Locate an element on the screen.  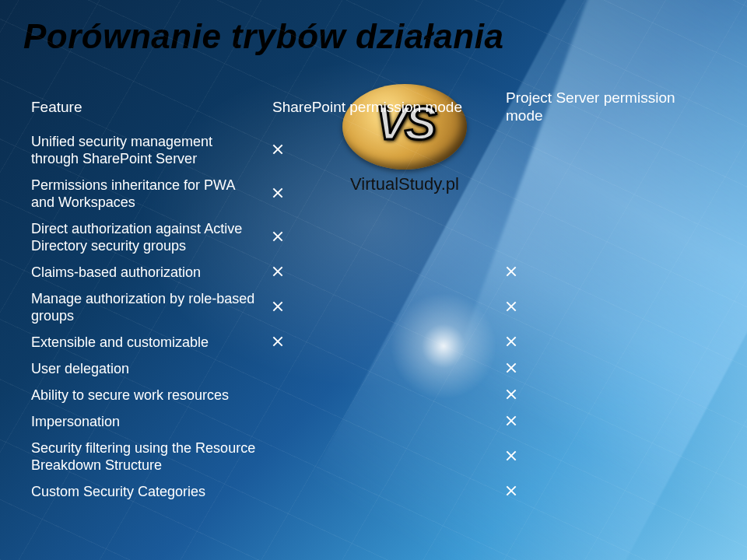
table-row: Extensible and customizable is located at coordinates (374, 343).